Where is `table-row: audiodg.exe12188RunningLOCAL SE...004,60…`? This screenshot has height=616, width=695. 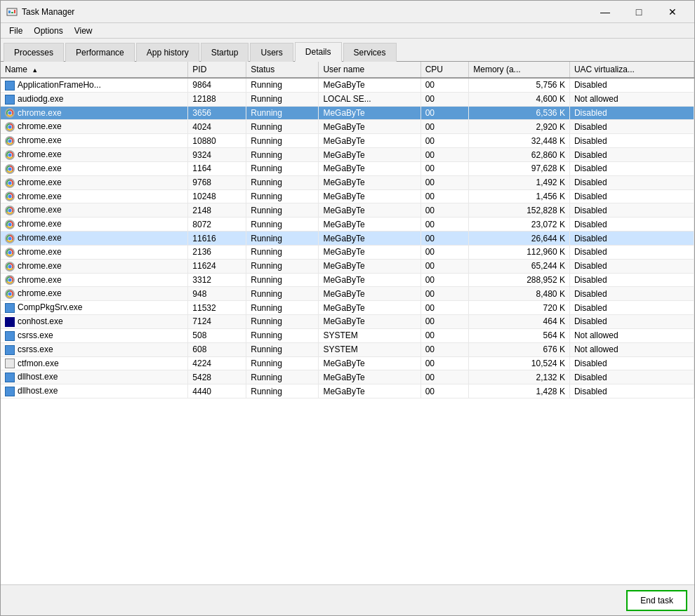 table-row: audiodg.exe12188RunningLOCAL SE...004,60… is located at coordinates (348, 99).